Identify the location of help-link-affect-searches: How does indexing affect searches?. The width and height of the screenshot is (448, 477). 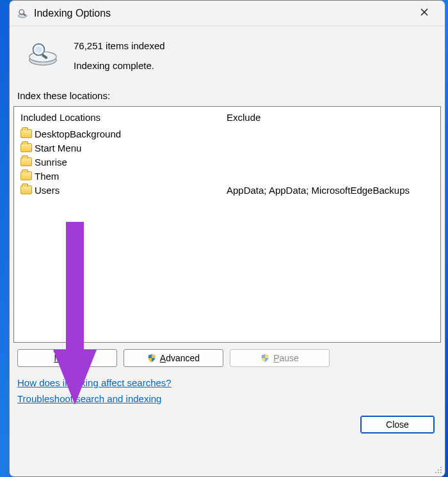
(95, 382).